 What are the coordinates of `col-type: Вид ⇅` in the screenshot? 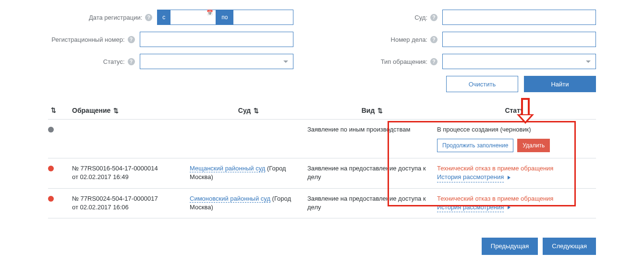 It's located at (372, 110).